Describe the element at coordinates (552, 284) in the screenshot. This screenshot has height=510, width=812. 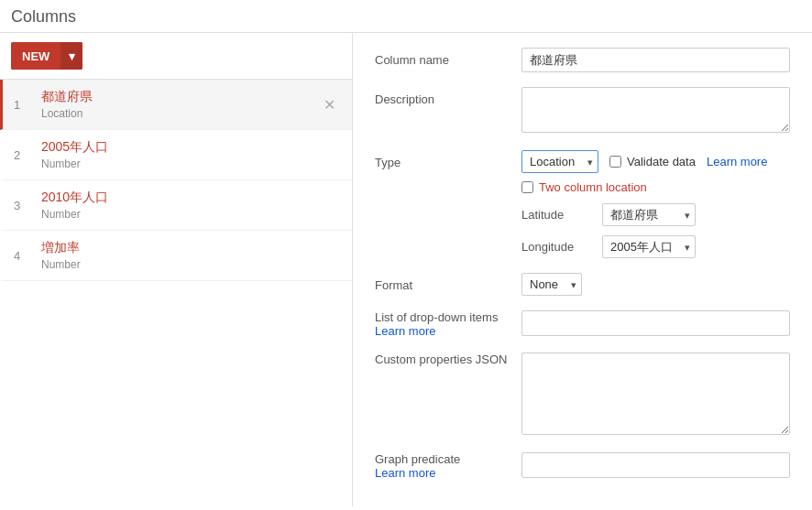
I see `format-select-wrapper: None` at that location.